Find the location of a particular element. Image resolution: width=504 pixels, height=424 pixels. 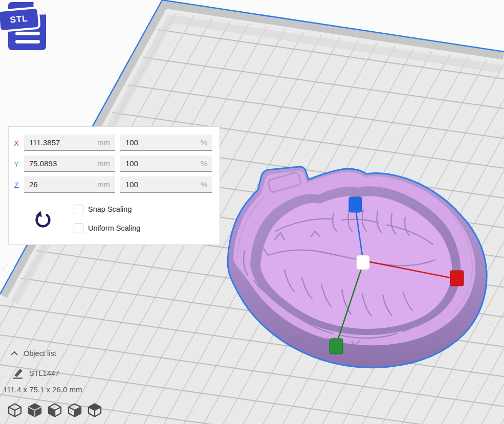

view-3d-icon is located at coordinates (15, 410).